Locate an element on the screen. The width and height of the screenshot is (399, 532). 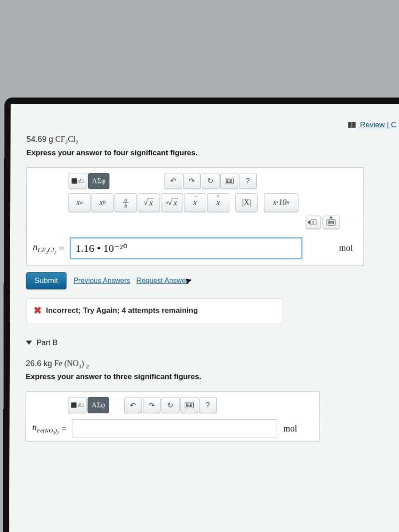
keyboard-up-button is located at coordinates (331, 222).